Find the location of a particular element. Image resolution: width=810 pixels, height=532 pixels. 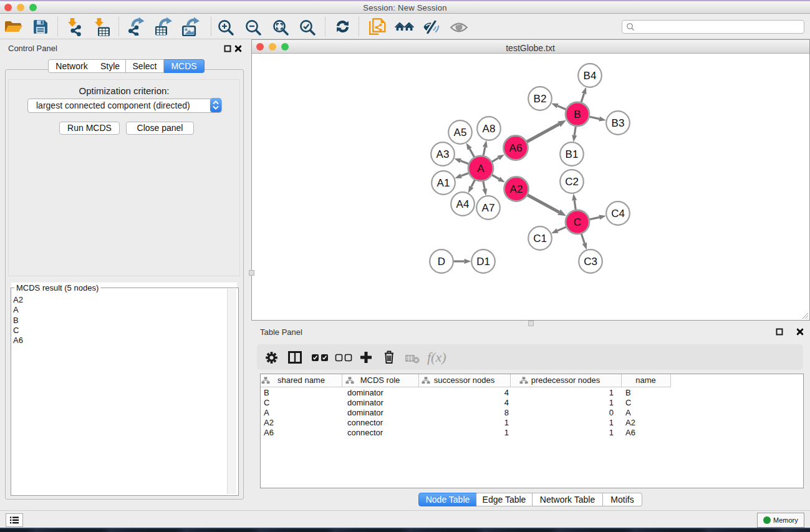

svg-text: C is located at coordinates (577, 222).